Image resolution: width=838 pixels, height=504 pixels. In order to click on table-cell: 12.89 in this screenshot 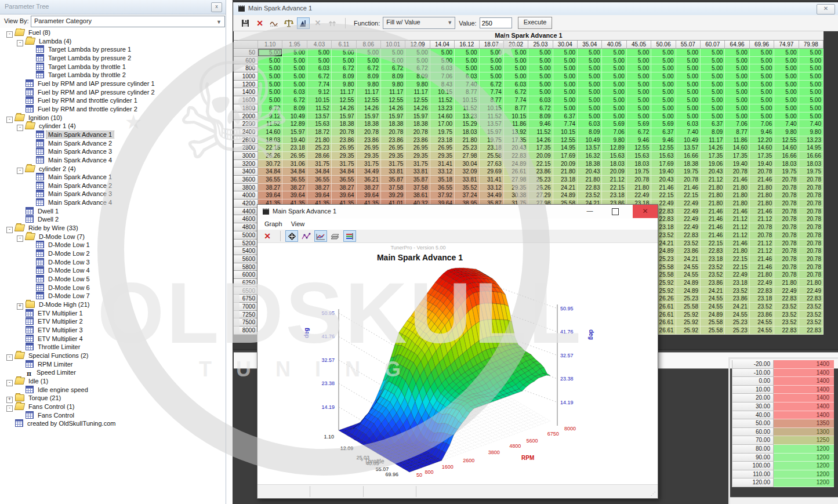, I will do `click(295, 124)`.